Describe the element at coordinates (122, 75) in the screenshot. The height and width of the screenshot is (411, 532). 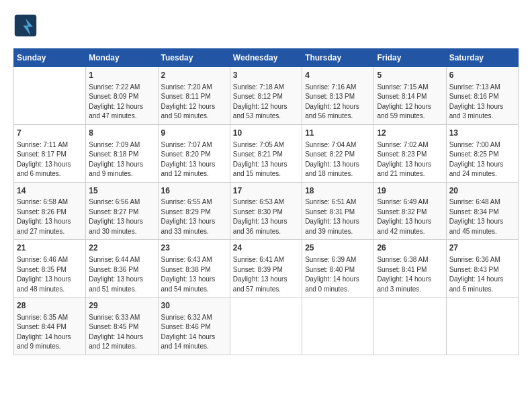
I see `day-number: 1` at that location.